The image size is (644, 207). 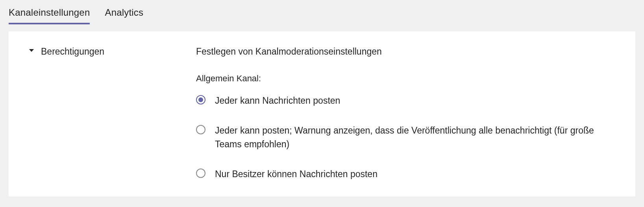 I want to click on tabs-bar: Kanaleinstellungen Analytics, so click(x=322, y=12).